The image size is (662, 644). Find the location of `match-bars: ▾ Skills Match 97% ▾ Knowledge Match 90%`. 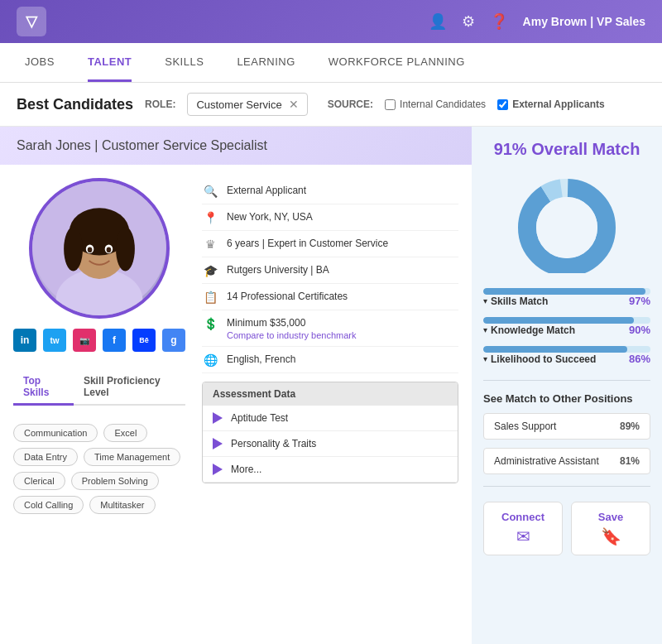

match-bars: ▾ Skills Match 97% ▾ Knowledge Match 90% is located at coordinates (567, 328).